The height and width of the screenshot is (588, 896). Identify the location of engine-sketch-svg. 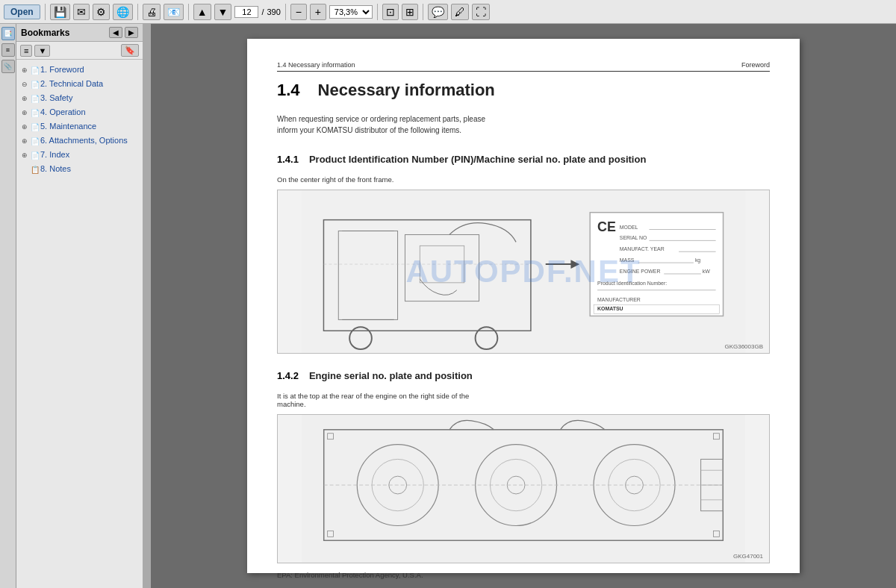
(523, 489).